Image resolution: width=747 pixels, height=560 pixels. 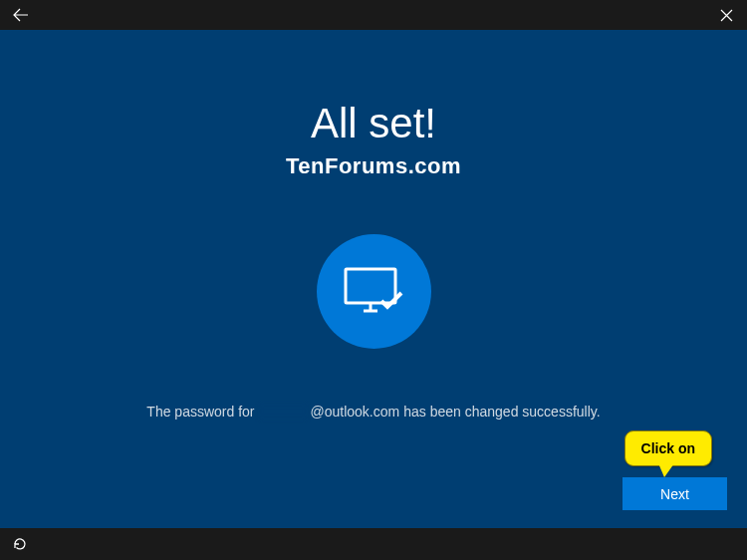 What do you see at coordinates (502, 412) in the screenshot?
I see `status-suffix: has been changed successfully.` at bounding box center [502, 412].